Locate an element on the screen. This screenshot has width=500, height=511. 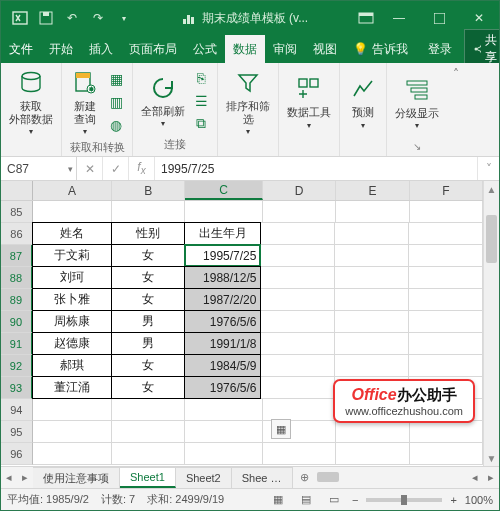
fx-button: fx is located at coordinates (142, 168).